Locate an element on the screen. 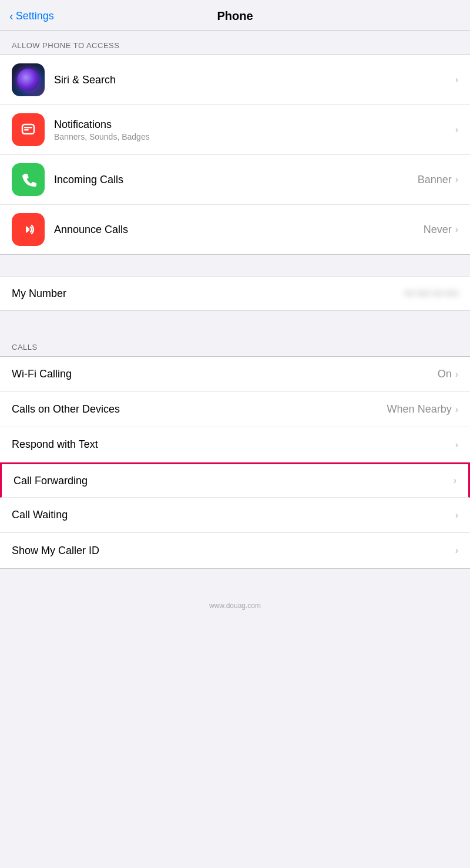  show-caller-id-chevron-icon: › is located at coordinates (457, 550).